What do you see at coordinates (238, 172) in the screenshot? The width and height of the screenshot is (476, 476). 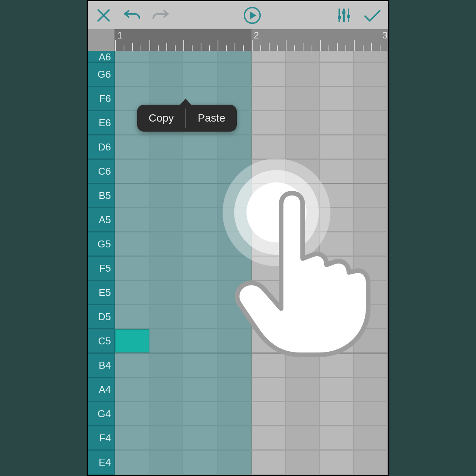 I see `note-row: C6` at bounding box center [238, 172].